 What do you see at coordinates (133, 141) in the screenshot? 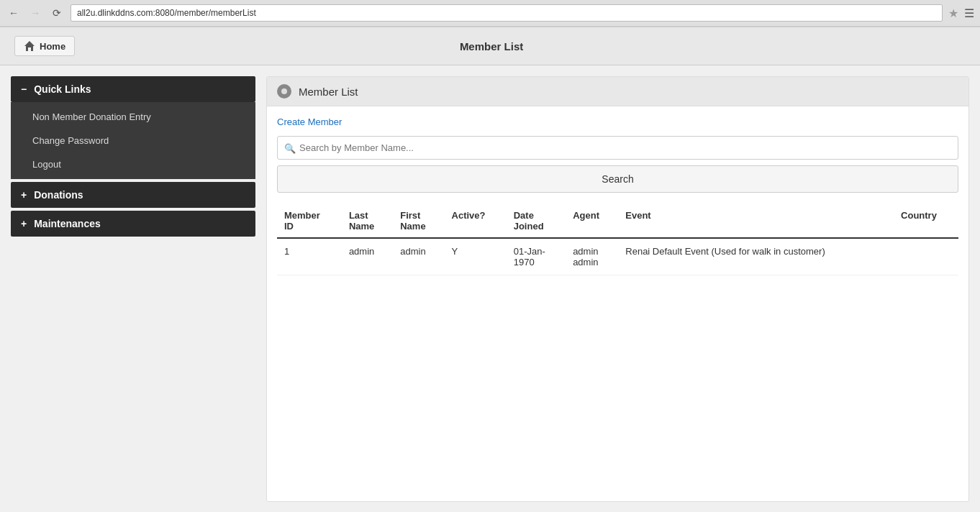
I see `sidebar-item-change-password: Change Password` at bounding box center [133, 141].